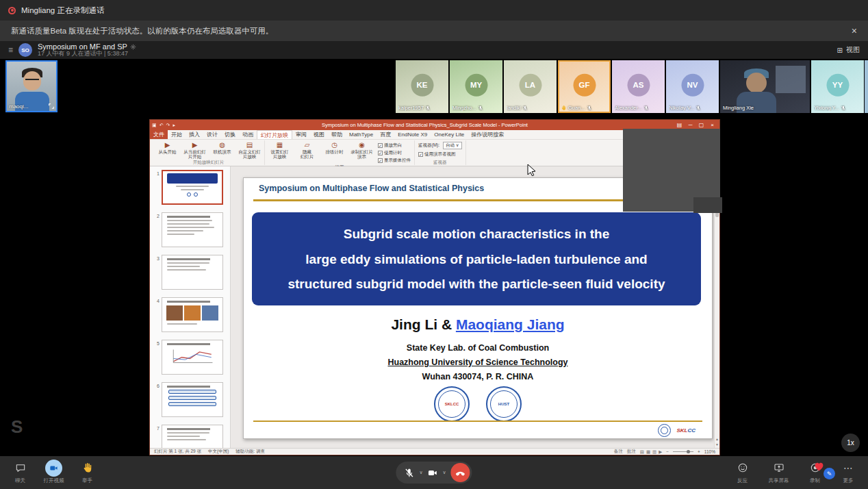 Image resolution: width=868 pixels, height=489 pixels. I want to click on undo-icon: ↶, so click(162, 125).